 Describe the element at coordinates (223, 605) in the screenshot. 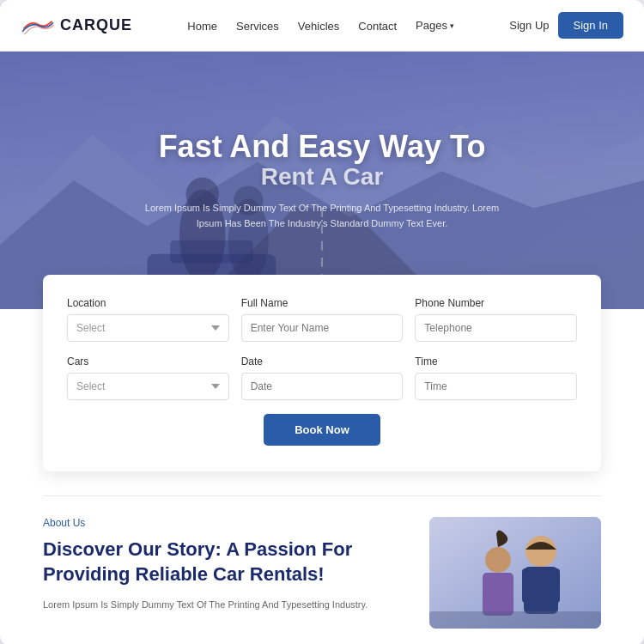

I see `about-description: Lorem Ipsum Is Simply Dummy Text Of The …` at that location.